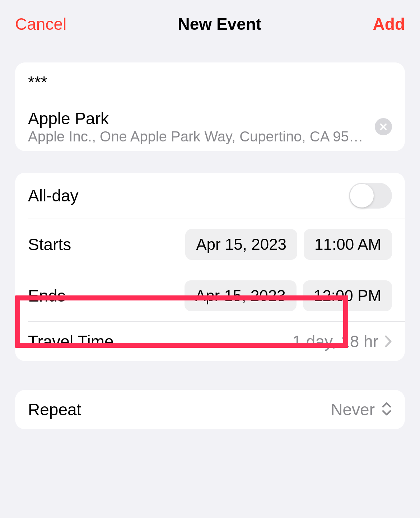  What do you see at coordinates (160, 341) in the screenshot?
I see `travel-time-label: Travel Time` at bounding box center [160, 341].